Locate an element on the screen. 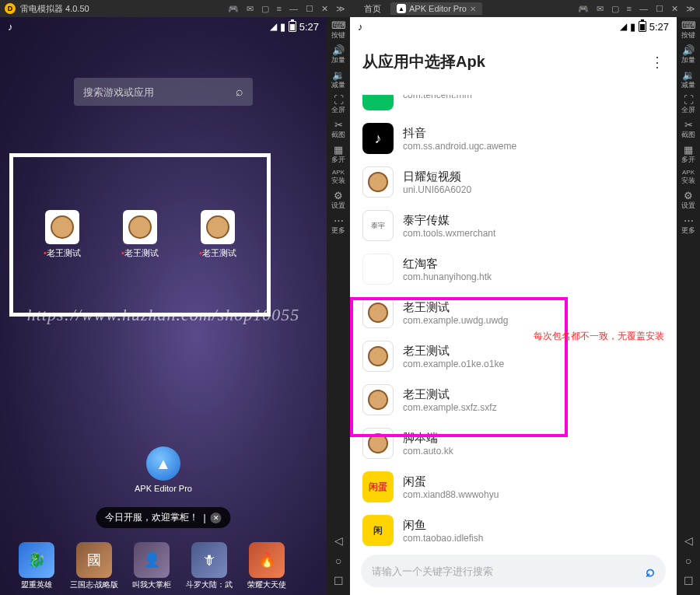 This screenshot has height=595, width=700. app-apk-editor: ▲ APK Editor Pro is located at coordinates (163, 470).